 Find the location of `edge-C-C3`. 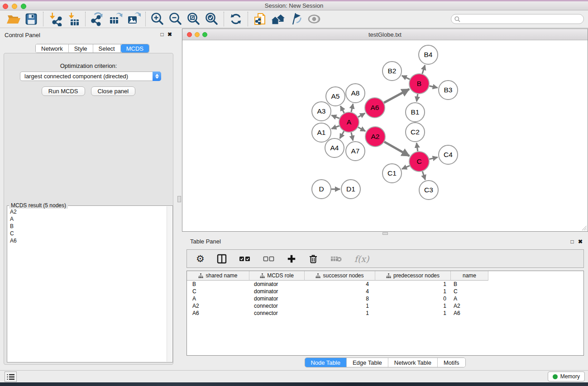

edge-C-C3 is located at coordinates (424, 176).